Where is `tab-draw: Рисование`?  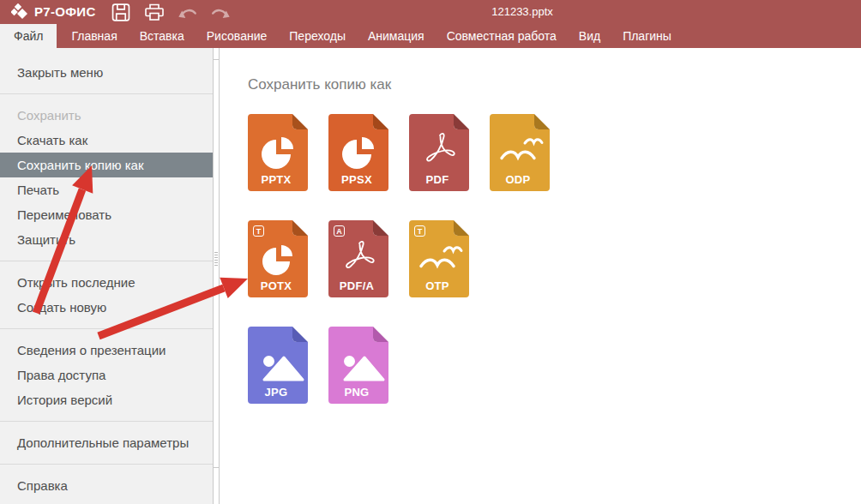
tab-draw: Рисование is located at coordinates (237, 36).